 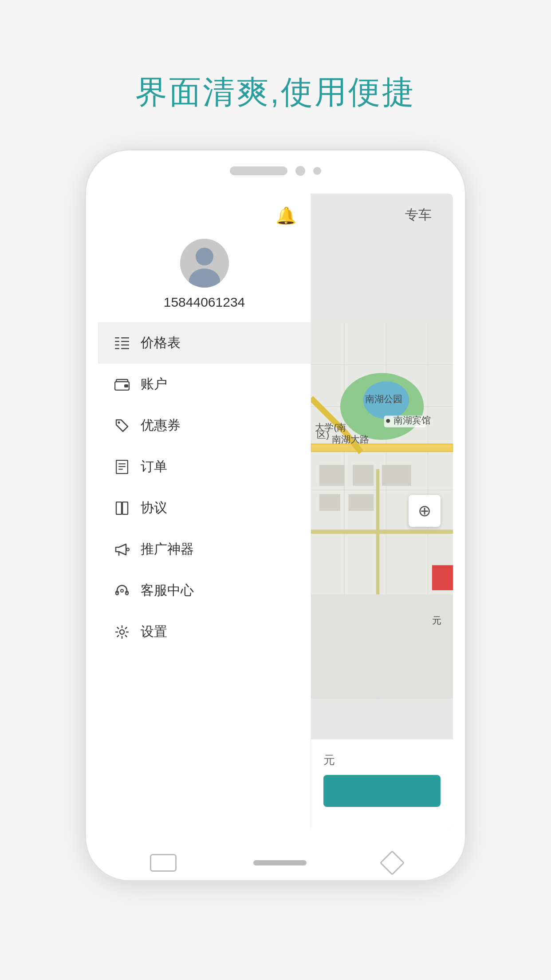 What do you see at coordinates (425, 511) in the screenshot?
I see `location-button: ⊕` at bounding box center [425, 511].